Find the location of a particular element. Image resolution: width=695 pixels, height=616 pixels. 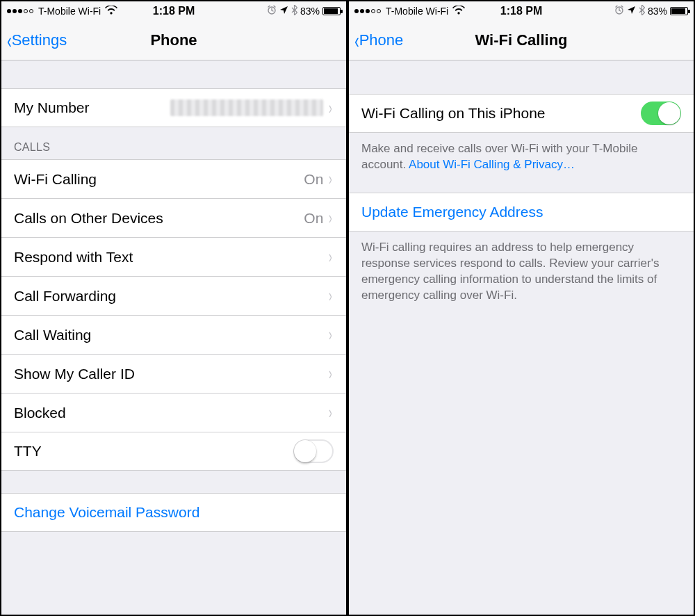

footer-text: Wi-Fi calling requires an address to hel… is located at coordinates (510, 271).